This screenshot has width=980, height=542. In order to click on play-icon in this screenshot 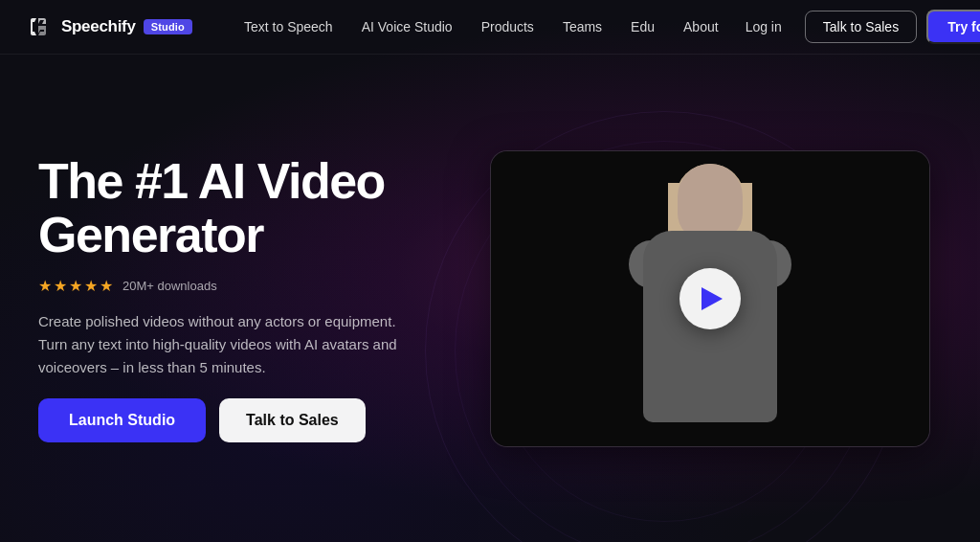, I will do `click(712, 299)`.